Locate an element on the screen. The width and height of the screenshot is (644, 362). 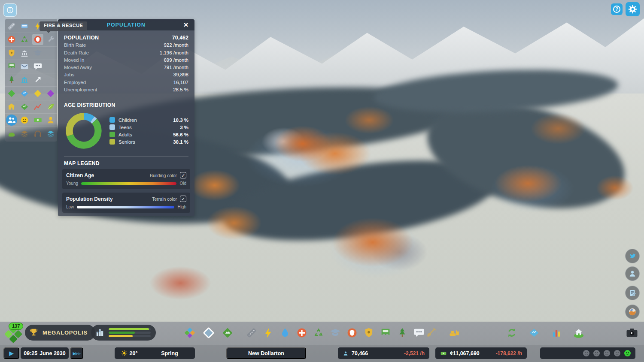
info-button is located at coordinates (10, 10).